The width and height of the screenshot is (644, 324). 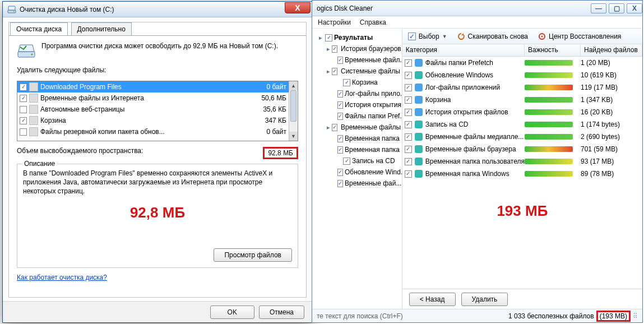 I want to click on grid-row: ✓Временная папка пользователя93 (17 MB), so click(x=522, y=161).